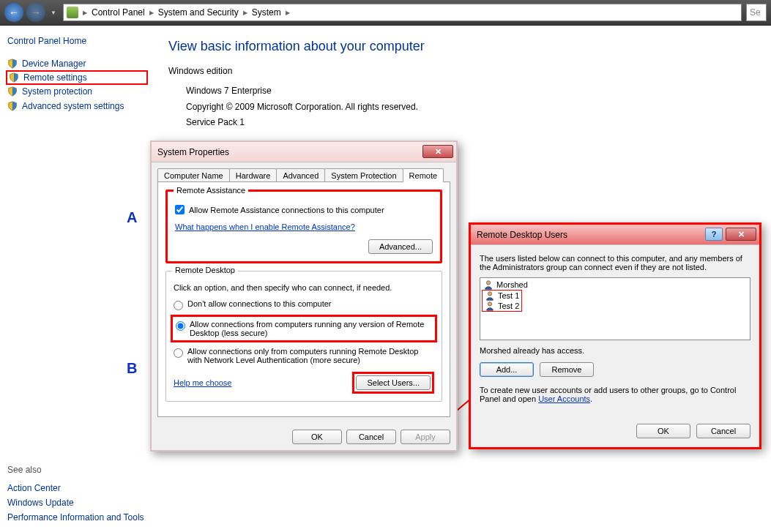 The width and height of the screenshot is (771, 532). Describe the element at coordinates (393, 383) in the screenshot. I see `select-users-button: Select Users...` at that location.